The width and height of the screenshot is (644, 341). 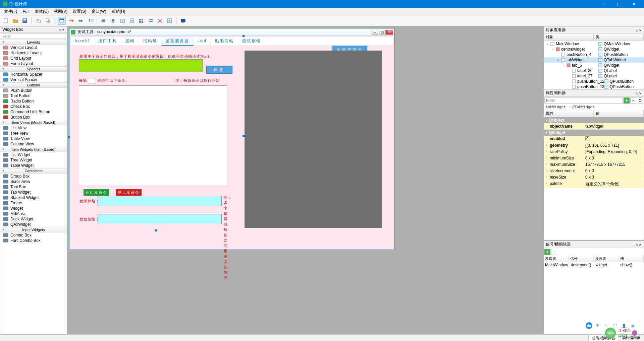 I want to click on start-button: 开始发命令, so click(x=97, y=192).